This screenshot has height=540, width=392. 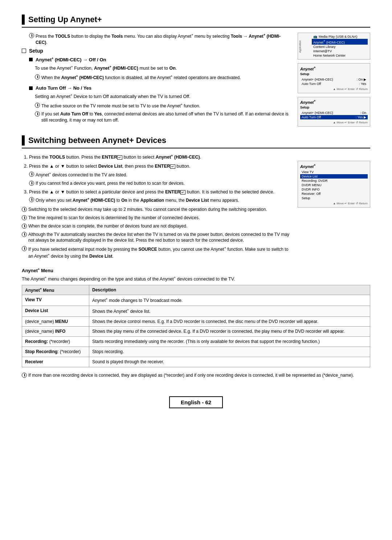 I want to click on tv-app-menu: Application 📺 Media Play (USB & DLNA) An…, so click(x=334, y=46).